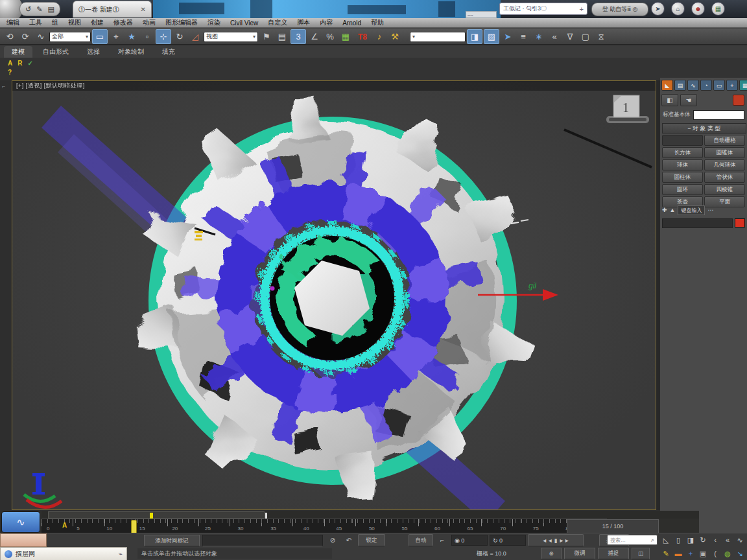 This screenshot has height=560, width=747. Describe the element at coordinates (326, 23) in the screenshot. I see `menu-item: 内容` at that location.